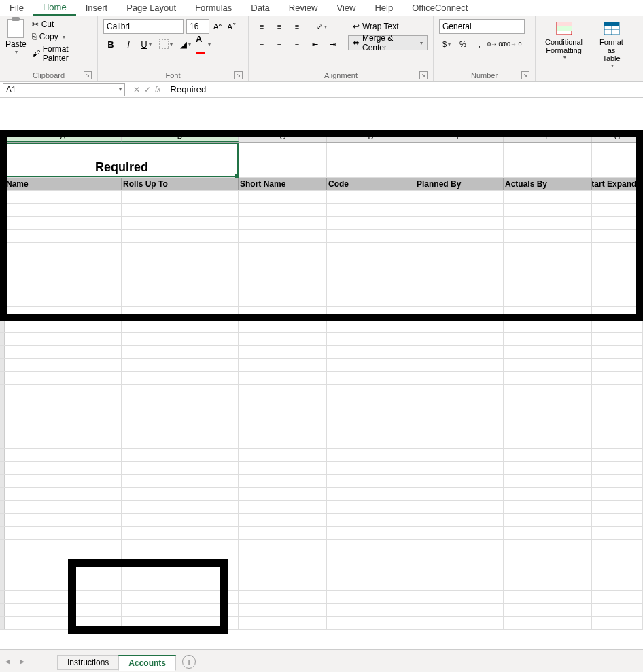 The width and height of the screenshot is (643, 672). What do you see at coordinates (128, 44) in the screenshot?
I see `italic-button: I` at bounding box center [128, 44].